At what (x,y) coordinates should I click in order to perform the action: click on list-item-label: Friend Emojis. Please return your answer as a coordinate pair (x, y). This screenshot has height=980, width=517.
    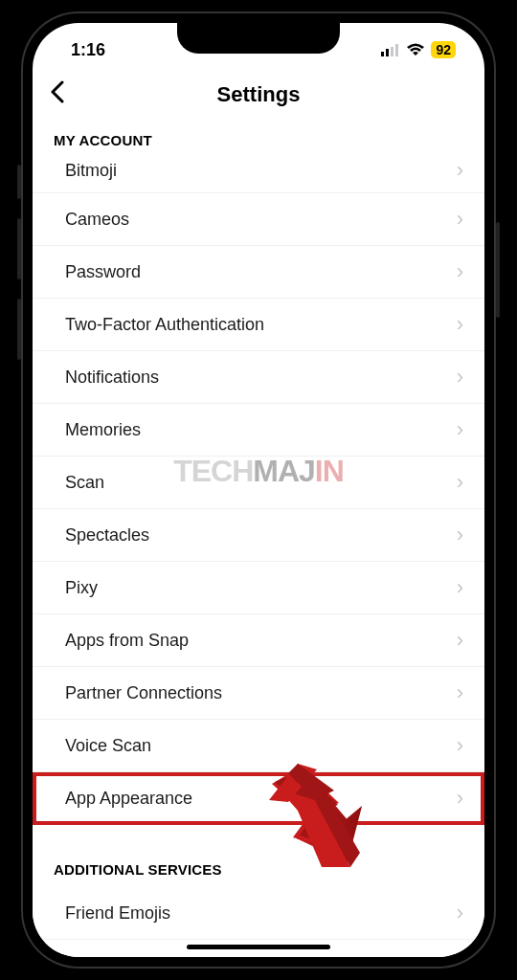
    Looking at the image, I should click on (118, 913).